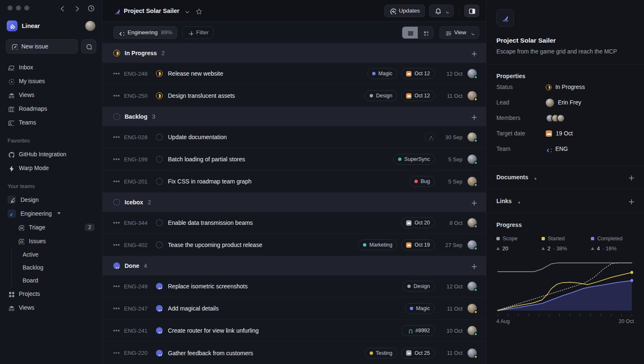  What do you see at coordinates (294, 223) in the screenshot?
I see `issue-row: ENG-344 Enable data transmission beams O…` at bounding box center [294, 223].